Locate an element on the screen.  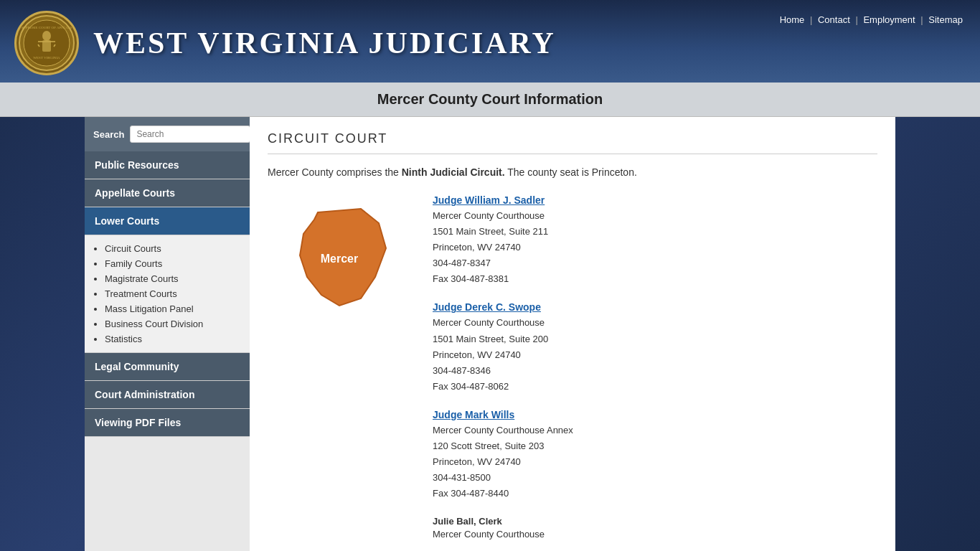
svg-text: WEST VIRGINIA is located at coordinates (47, 57).